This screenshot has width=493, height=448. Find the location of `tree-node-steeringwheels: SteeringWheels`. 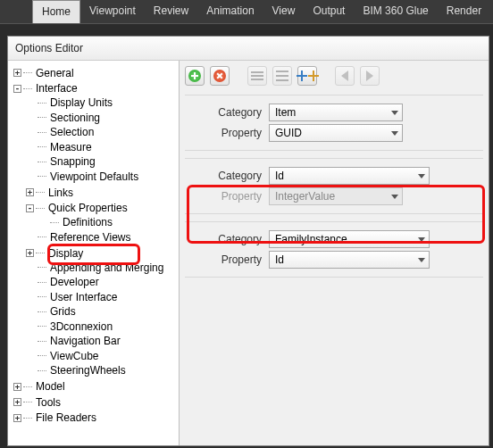

tree-node-steeringwheels: SteeringWheels is located at coordinates (76, 370).